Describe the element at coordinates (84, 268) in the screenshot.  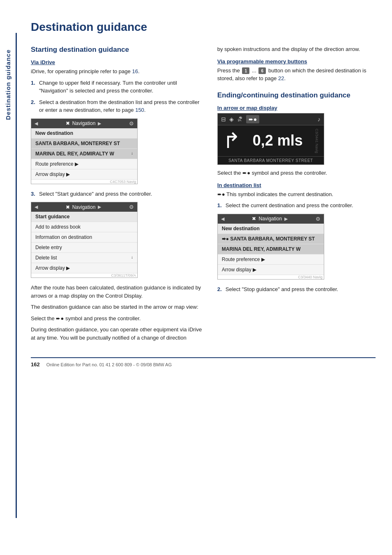
I see `nav-item-arrow-display-2: Arrow display ▶` at that location.